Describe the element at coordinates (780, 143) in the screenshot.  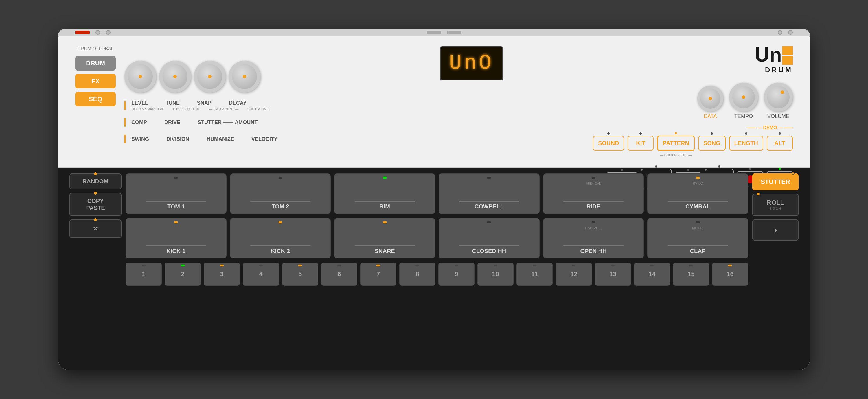
I see `alt-button: ALT` at that location.